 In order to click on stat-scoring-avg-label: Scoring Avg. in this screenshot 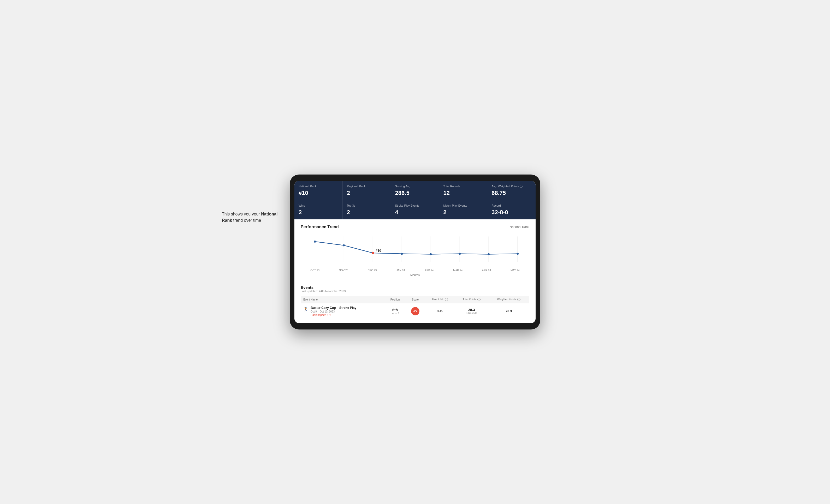, I will do `click(415, 187)`.